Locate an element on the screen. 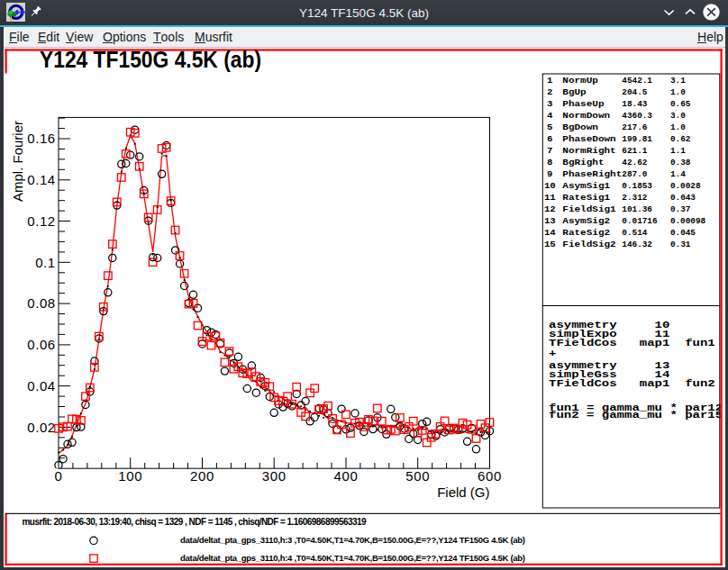  svg-text: 0.045 is located at coordinates (683, 232).